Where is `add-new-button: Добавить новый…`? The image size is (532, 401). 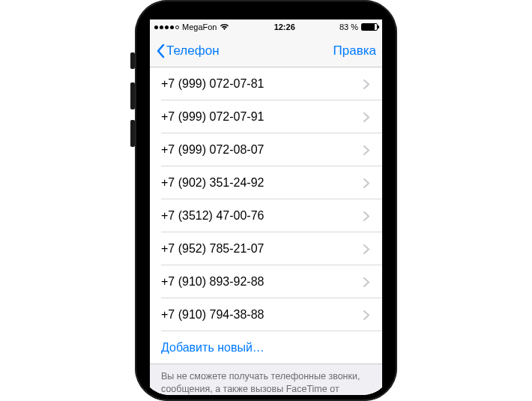
add-new-button: Добавить новый… is located at coordinates (266, 348).